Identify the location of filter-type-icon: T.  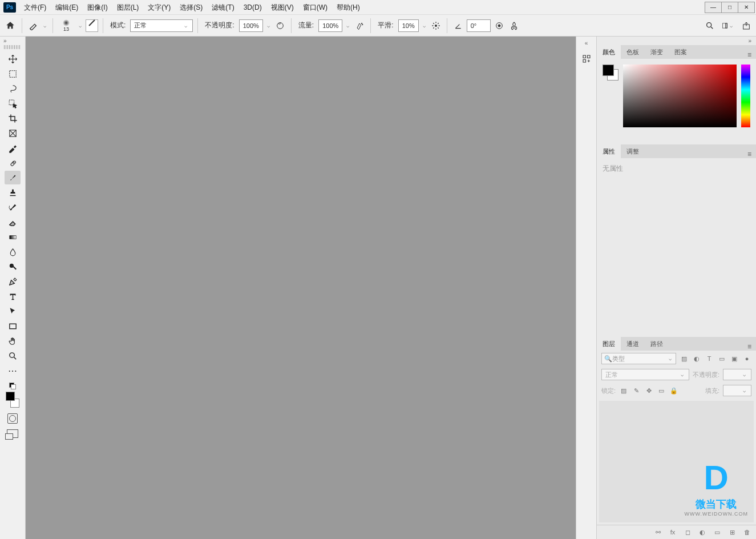
(709, 359).